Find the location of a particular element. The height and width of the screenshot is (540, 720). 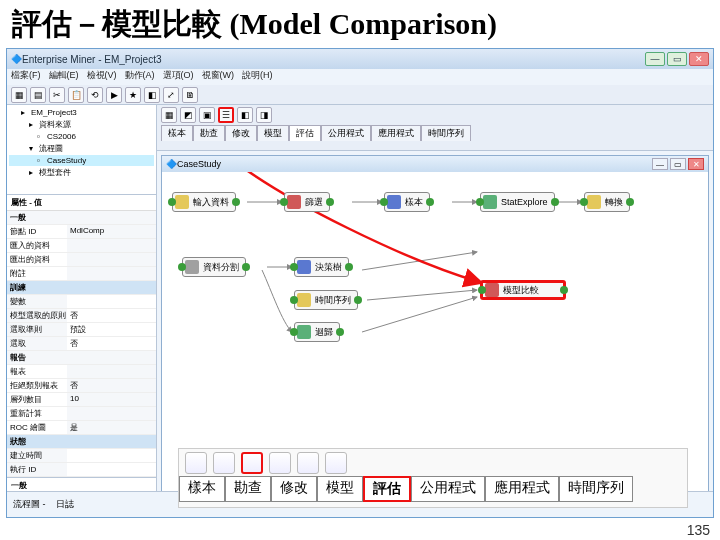

node-statexplore: StatExplore is located at coordinates (518, 202).